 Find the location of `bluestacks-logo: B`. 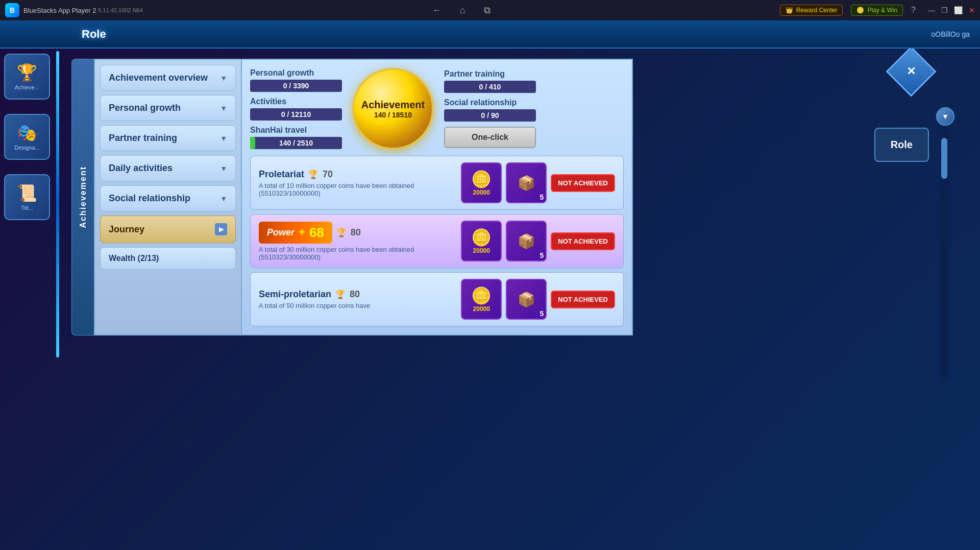

bluestacks-logo: B is located at coordinates (12, 10).